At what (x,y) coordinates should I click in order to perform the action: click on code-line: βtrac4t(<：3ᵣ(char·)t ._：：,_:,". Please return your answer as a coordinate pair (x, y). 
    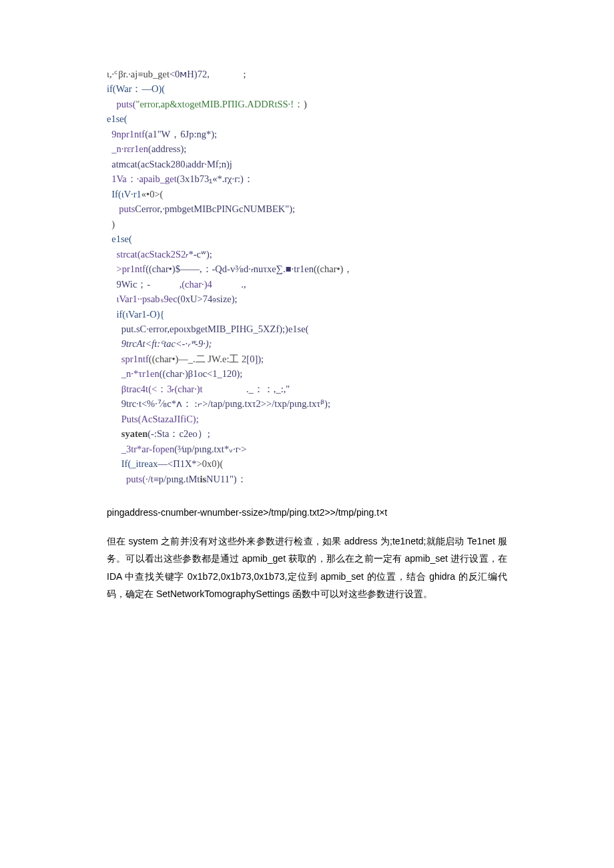
    Looking at the image, I should click on (198, 389).